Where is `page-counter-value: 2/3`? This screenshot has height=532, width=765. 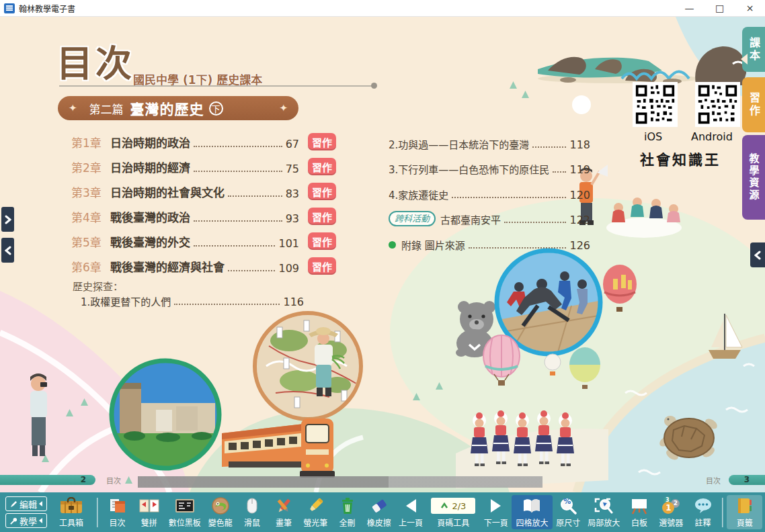 page-counter-value: 2/3 is located at coordinates (458, 506).